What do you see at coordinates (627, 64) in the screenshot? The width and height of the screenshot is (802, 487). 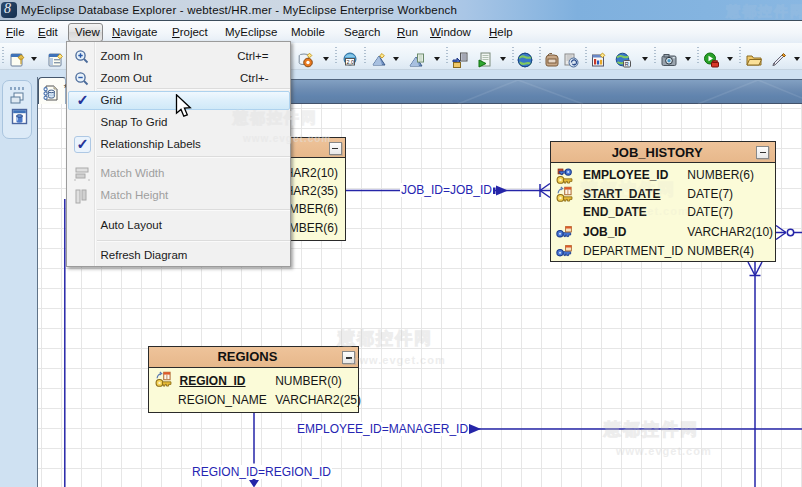 I see `svg-text: R` at bounding box center [627, 64].